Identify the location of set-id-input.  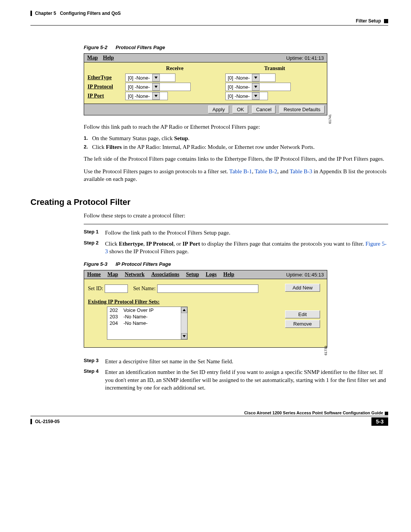
(116, 289).